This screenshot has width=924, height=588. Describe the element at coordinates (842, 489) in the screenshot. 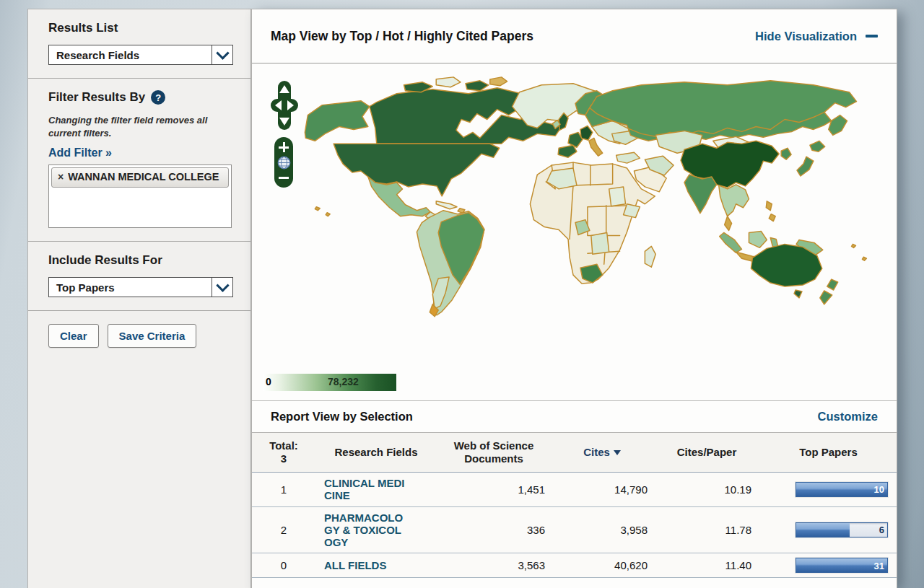

I see `top-papers-bar: 10` at that location.